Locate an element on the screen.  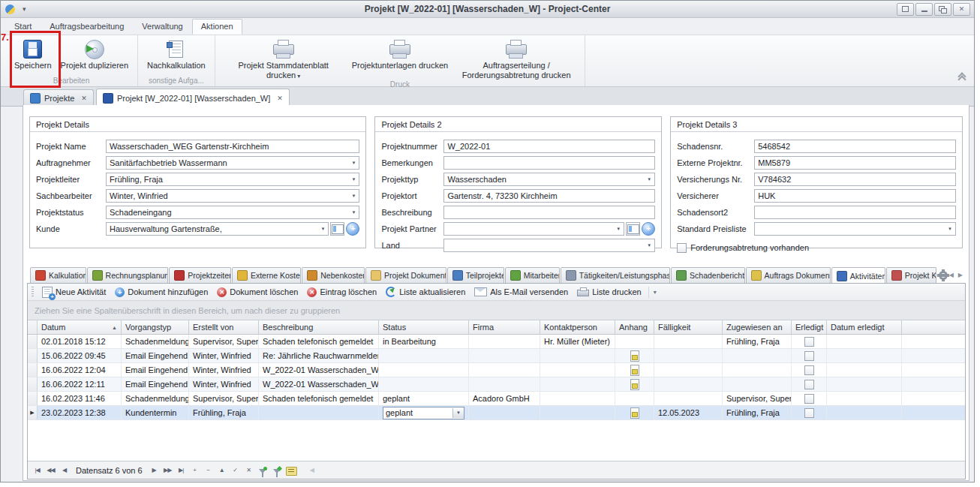
projekt-name-input: Wasserschaden_WEG Gartenstr-Kirchheim is located at coordinates (233, 146).